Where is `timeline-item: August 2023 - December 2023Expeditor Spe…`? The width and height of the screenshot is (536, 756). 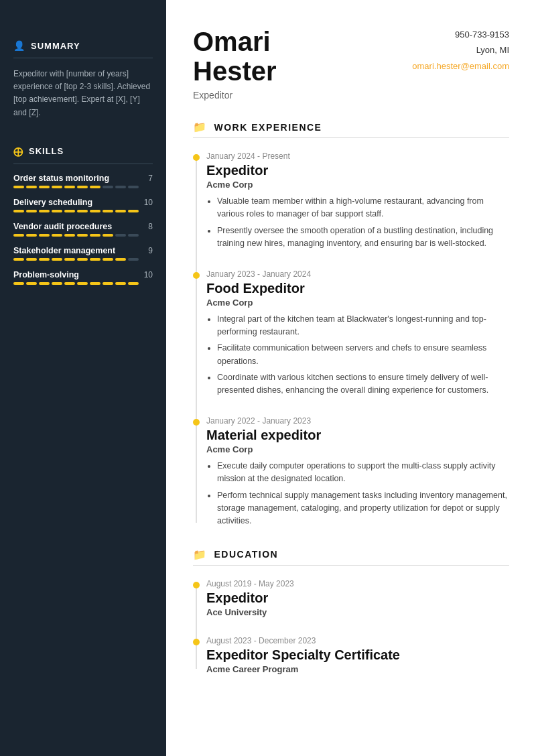
timeline-item: August 2023 - December 2023Expeditor Spe… is located at coordinates (358, 655).